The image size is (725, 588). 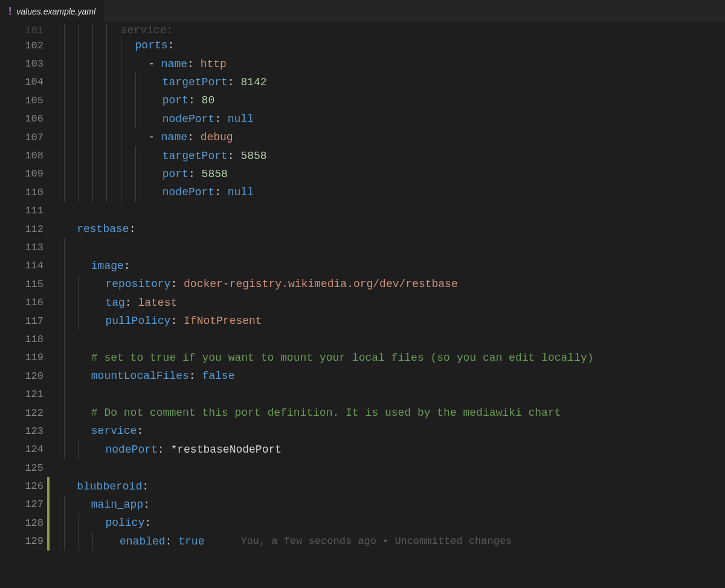 I want to click on code-line: 112 restbase:, so click(x=362, y=229).